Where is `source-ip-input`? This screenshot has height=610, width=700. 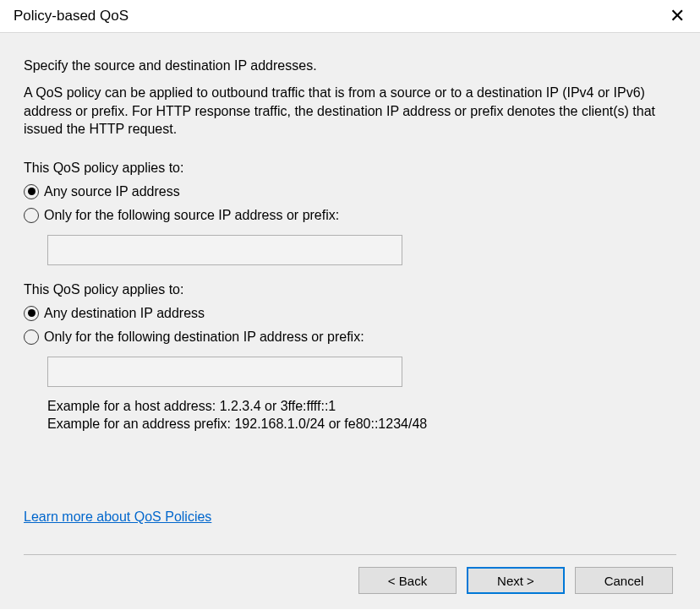 source-ip-input is located at coordinates (225, 250).